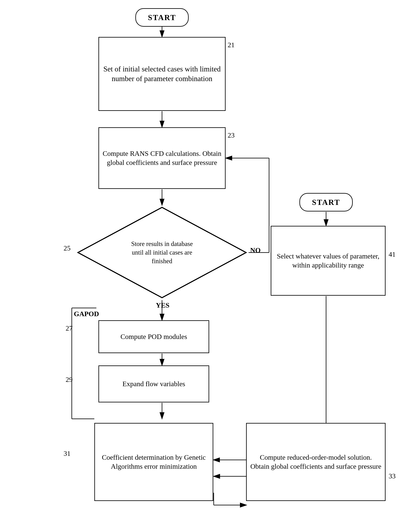 The height and width of the screenshot is (518, 420). I want to click on gapod-label: GAPOD, so click(86, 314).